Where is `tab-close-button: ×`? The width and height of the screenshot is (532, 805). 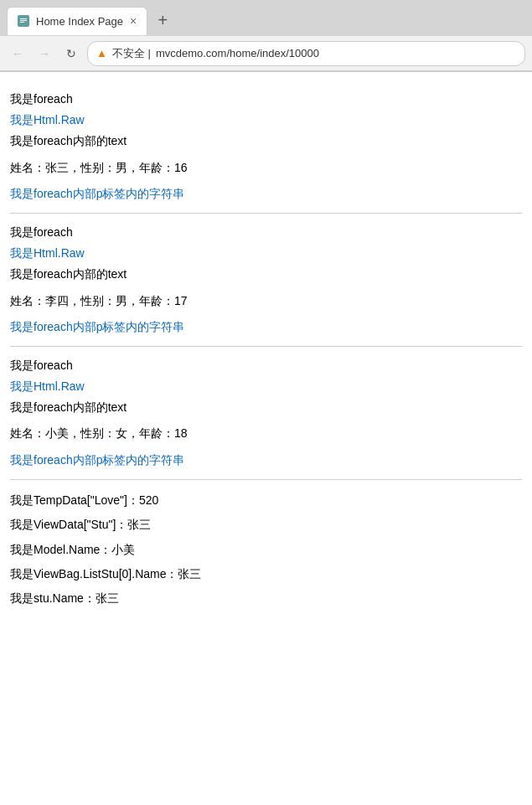
tab-close-button: × is located at coordinates (133, 21).